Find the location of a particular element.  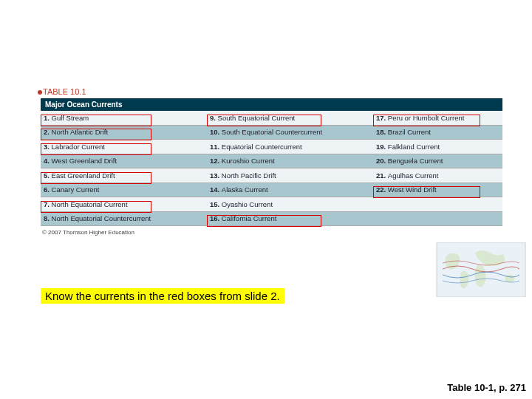

table-row: 8. North Equatorial Countercurrent16. Ca… is located at coordinates (272, 219).